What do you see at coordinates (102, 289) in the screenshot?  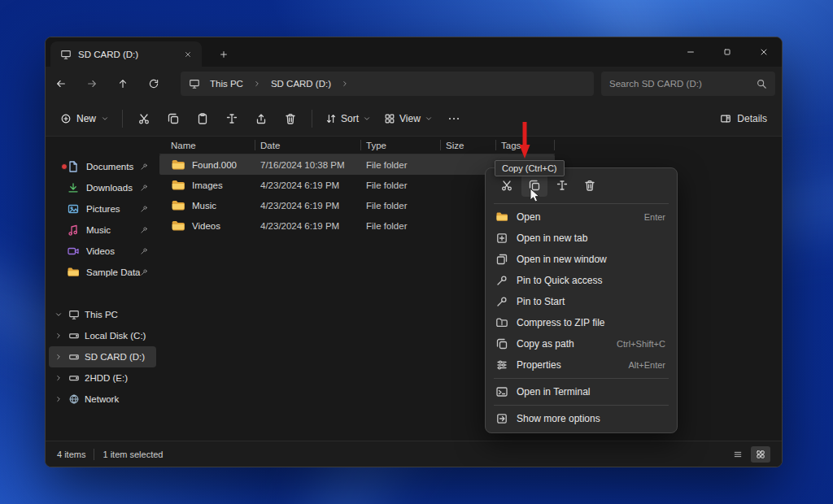 I see `navigation-pane: Documents Downloads Pictures Music` at bounding box center [102, 289].